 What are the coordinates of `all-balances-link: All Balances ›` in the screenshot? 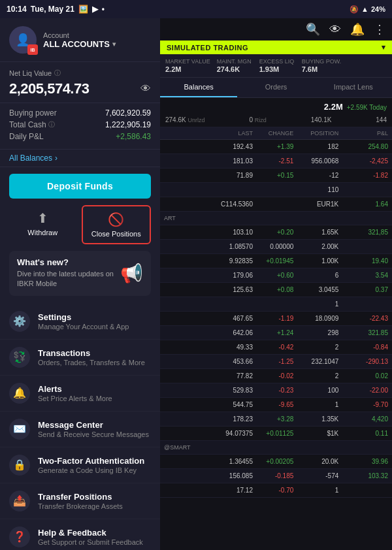 It's located at (80, 158).